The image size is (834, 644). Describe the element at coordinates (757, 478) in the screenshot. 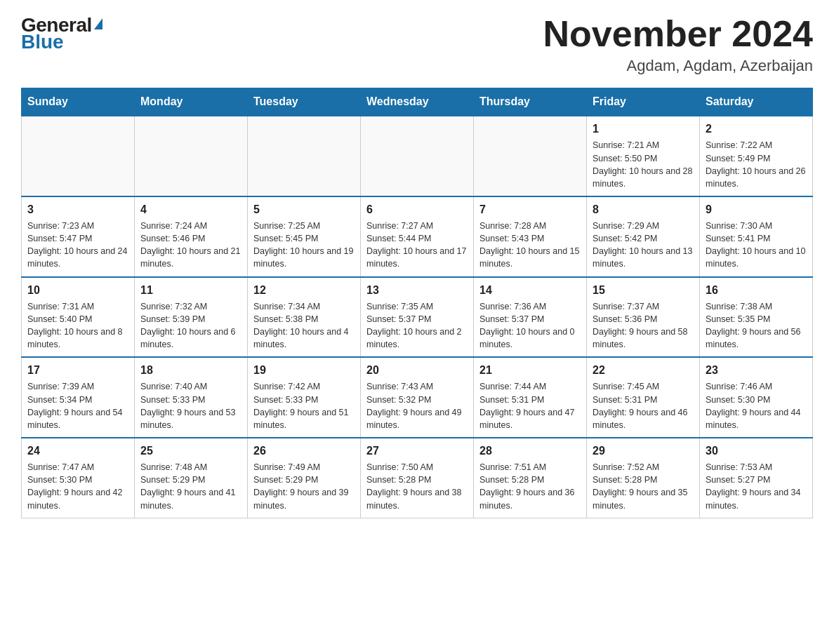

I see `calendar-cell-4-6: 30Sunrise: 7:53 AMSunset: 5:27 PMDayligh…` at that location.